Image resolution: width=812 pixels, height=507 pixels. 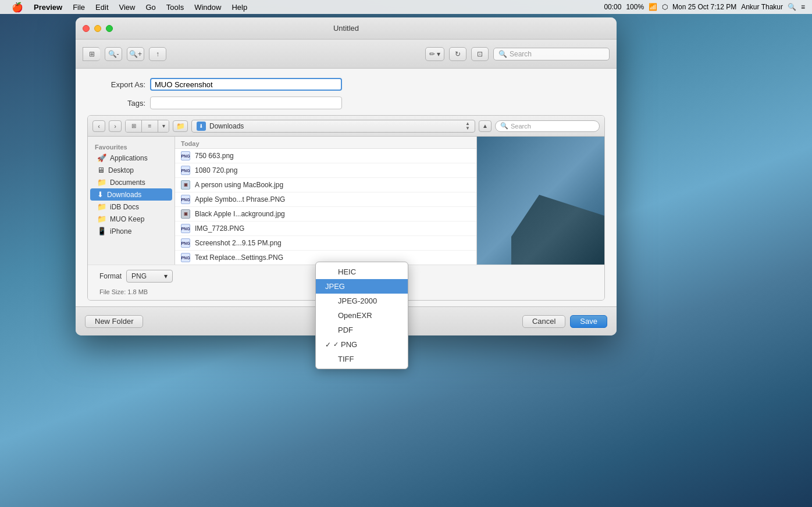 What do you see at coordinates (99, 126) in the screenshot?
I see `back-button: ‹` at bounding box center [99, 126].